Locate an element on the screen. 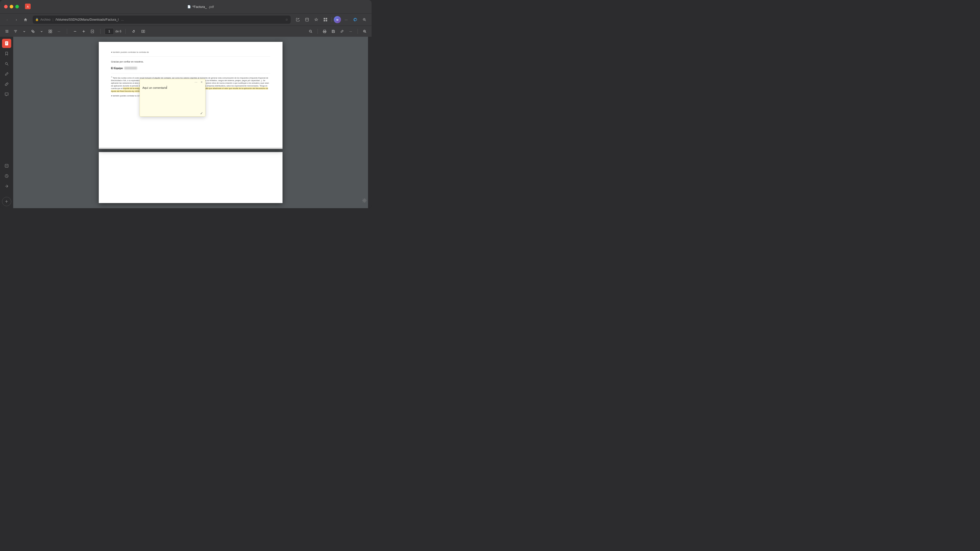 The width and height of the screenshot is (980, 551). address-path: /Volumes/SSD%20Manu/Downloads/Factura_l is located at coordinates (87, 20).